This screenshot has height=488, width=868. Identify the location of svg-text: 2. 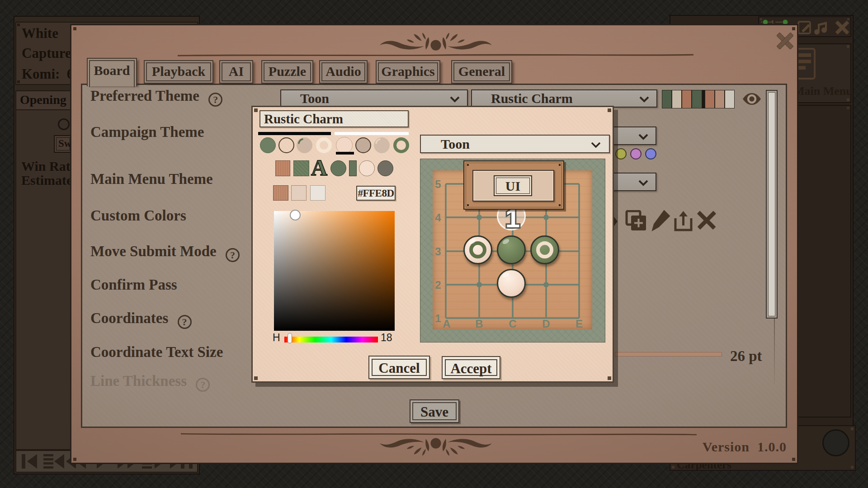
(438, 285).